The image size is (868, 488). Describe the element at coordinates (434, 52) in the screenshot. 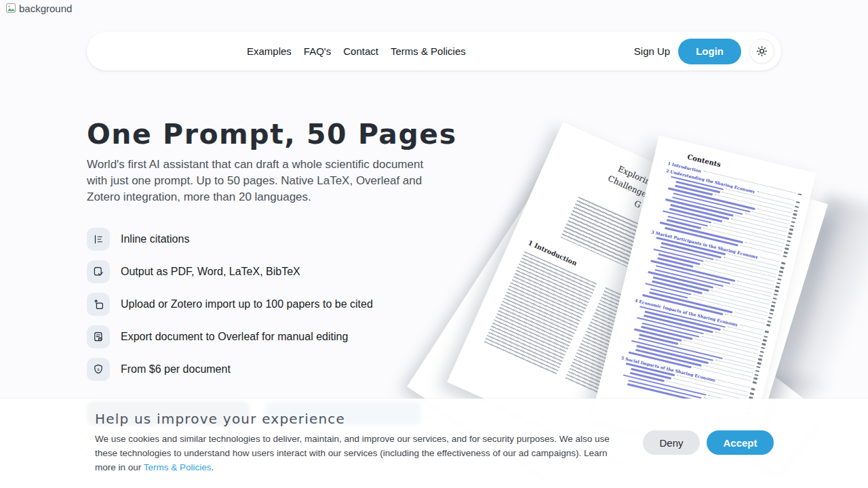

I see `navbar: Examples FAQ's Contact Terms & Policies …` at that location.